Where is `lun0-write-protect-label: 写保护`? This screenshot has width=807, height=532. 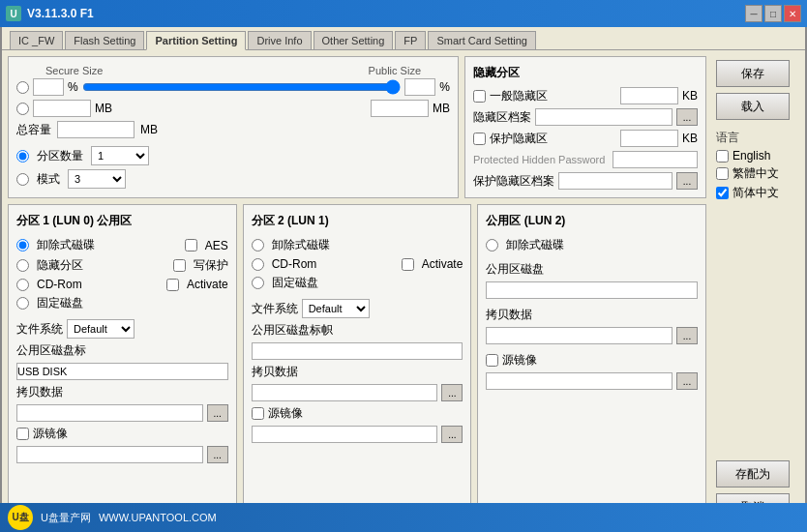 lun0-write-protect-label: 写保护 is located at coordinates (211, 265).